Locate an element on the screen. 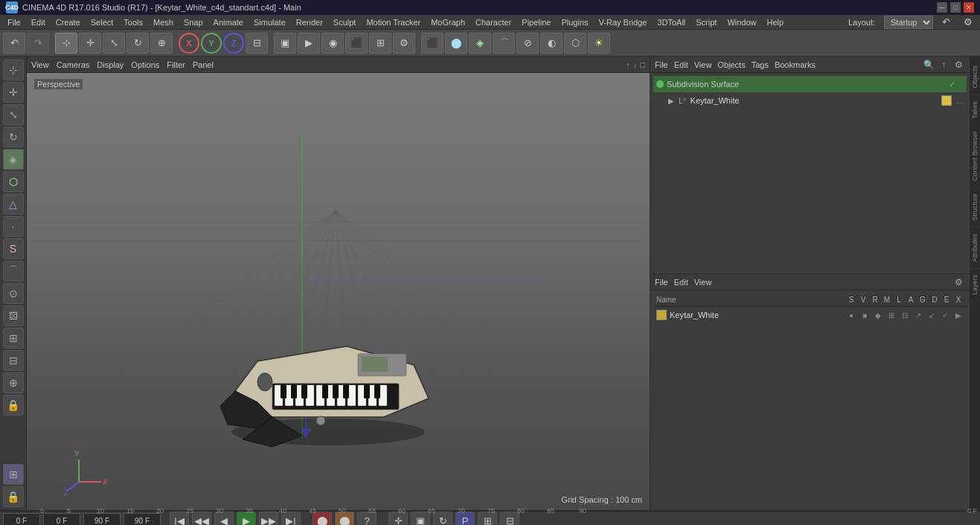  render-active-btn: ◉ is located at coordinates (333, 43).